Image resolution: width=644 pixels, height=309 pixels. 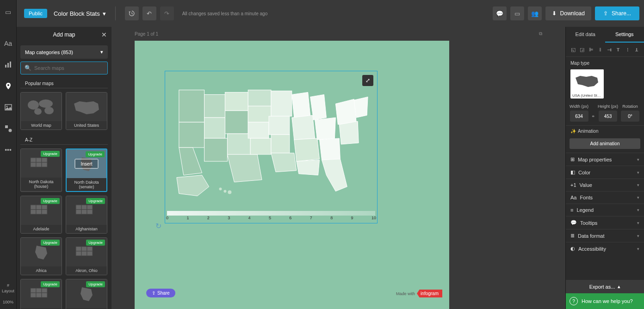 I want to click on duplicate-page-icon: ⧉, so click(x=540, y=34).